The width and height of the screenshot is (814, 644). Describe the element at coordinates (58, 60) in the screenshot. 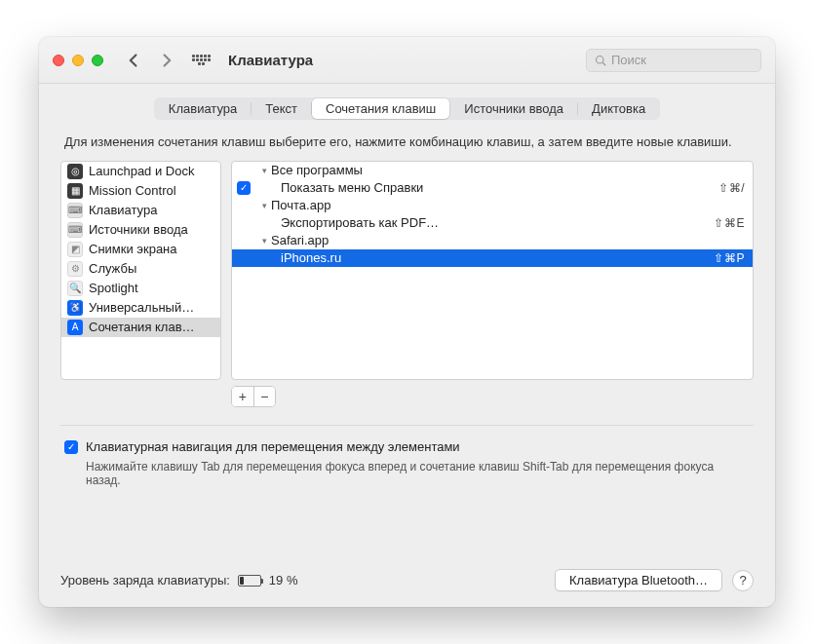

I see `close-icon` at that location.